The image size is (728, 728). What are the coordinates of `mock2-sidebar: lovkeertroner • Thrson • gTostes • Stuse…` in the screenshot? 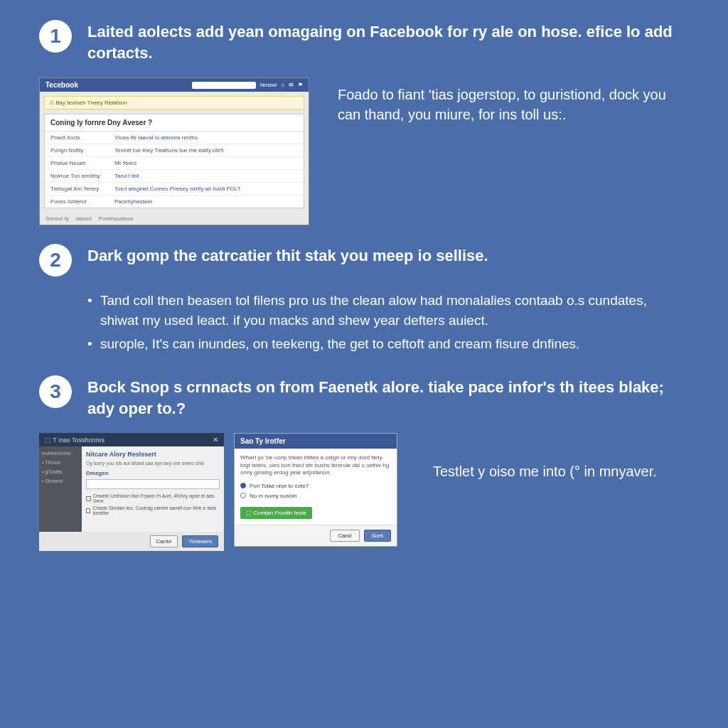 It's located at (60, 489).